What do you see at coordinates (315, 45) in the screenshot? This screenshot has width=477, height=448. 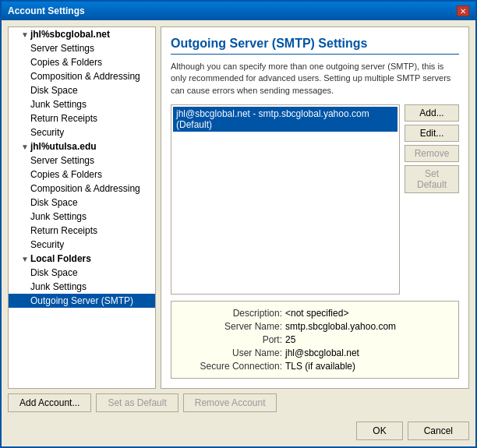 I see `content-title: Outgoing Server (SMTP) Settings` at bounding box center [315, 45].